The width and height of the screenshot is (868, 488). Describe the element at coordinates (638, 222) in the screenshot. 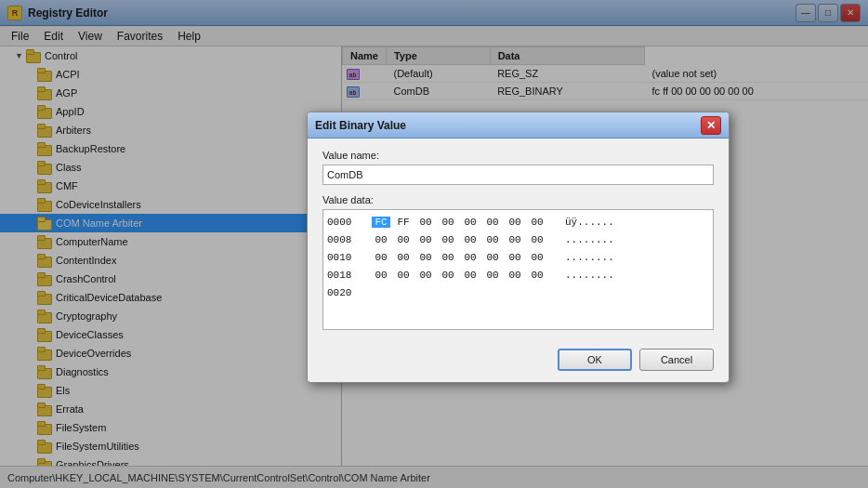

I see `hex-ascii: üÿ......` at that location.